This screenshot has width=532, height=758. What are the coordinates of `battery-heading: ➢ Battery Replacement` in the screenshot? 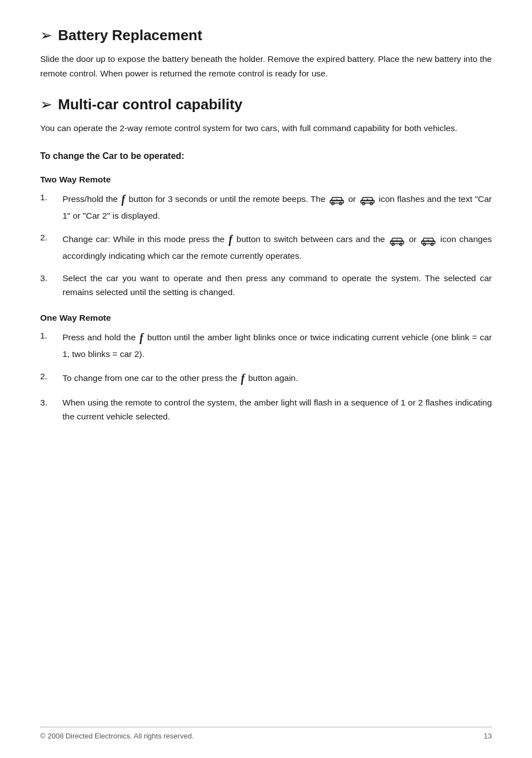 It's located at (266, 36).